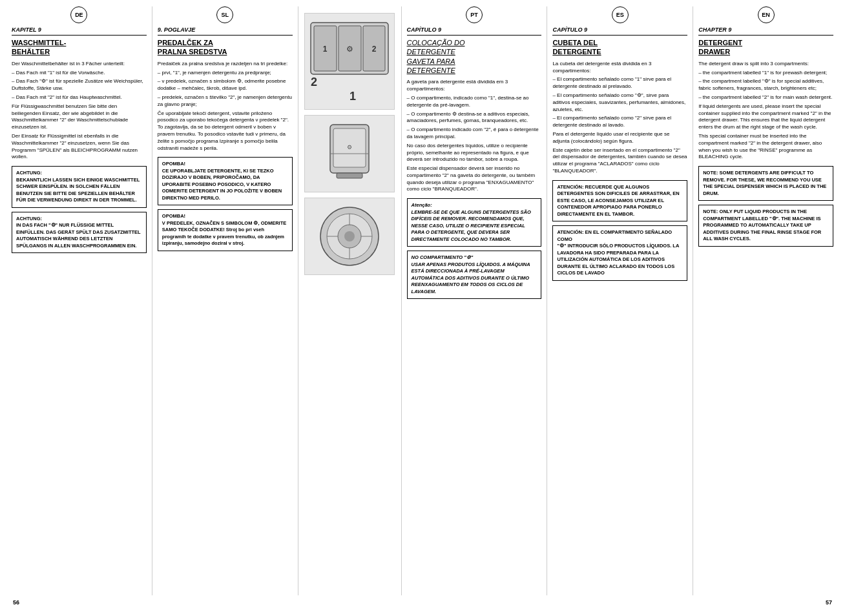 This screenshot has width=845, height=616. I want to click on title-de: WASCHMITTEL- BEHÄLTER, so click(79, 48).